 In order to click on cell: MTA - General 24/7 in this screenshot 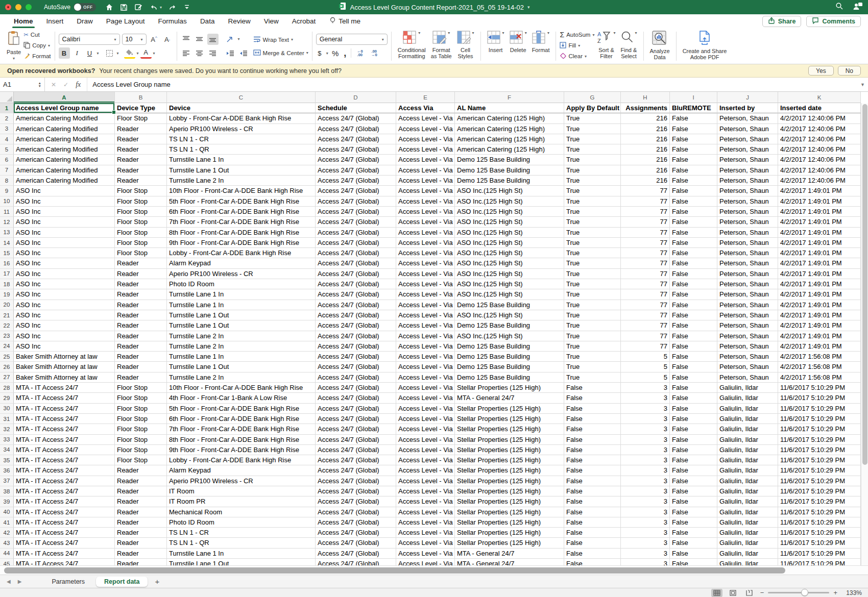, I will do `click(510, 398)`.